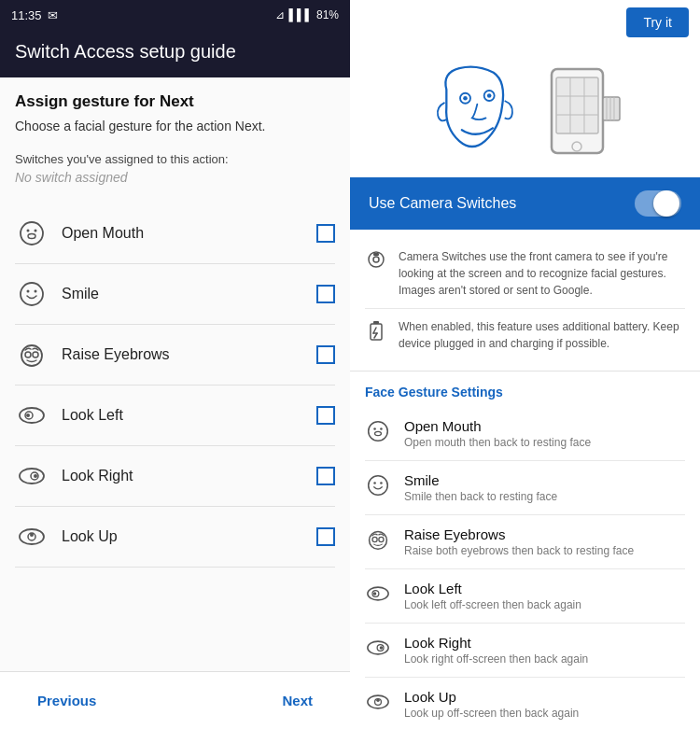  Describe the element at coordinates (378, 704) in the screenshot. I see `right-look-up-icon` at that location.